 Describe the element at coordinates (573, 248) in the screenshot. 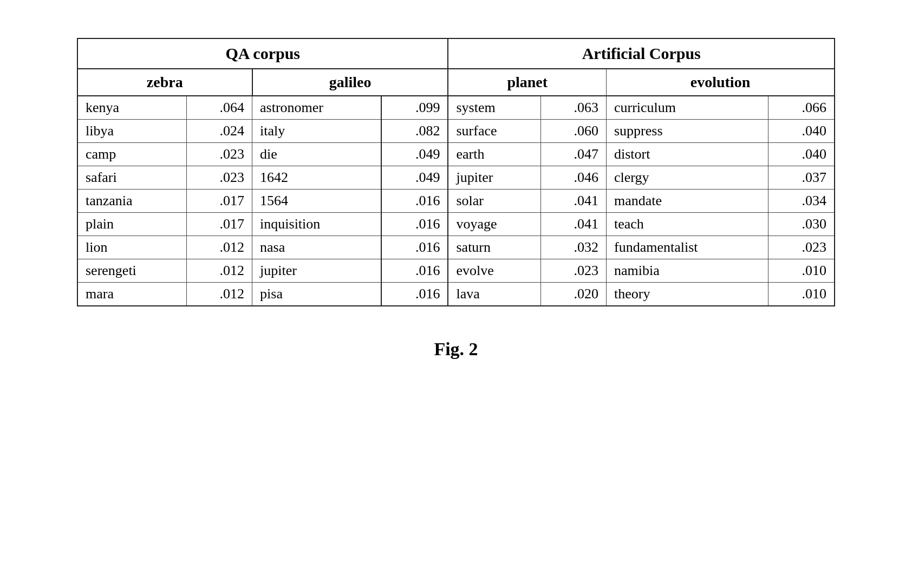

I see `table-cell: .032` at that location.